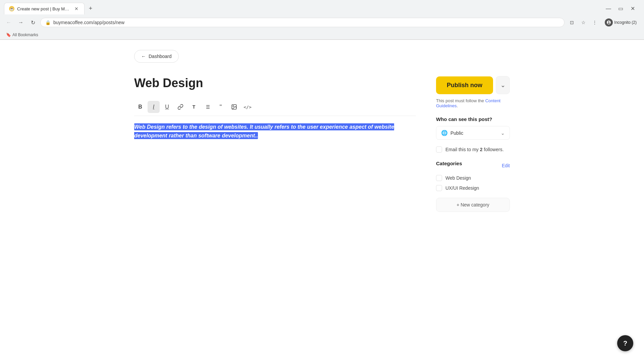 This screenshot has width=644, height=362. I want to click on publish-now-button: Publish now, so click(465, 85).